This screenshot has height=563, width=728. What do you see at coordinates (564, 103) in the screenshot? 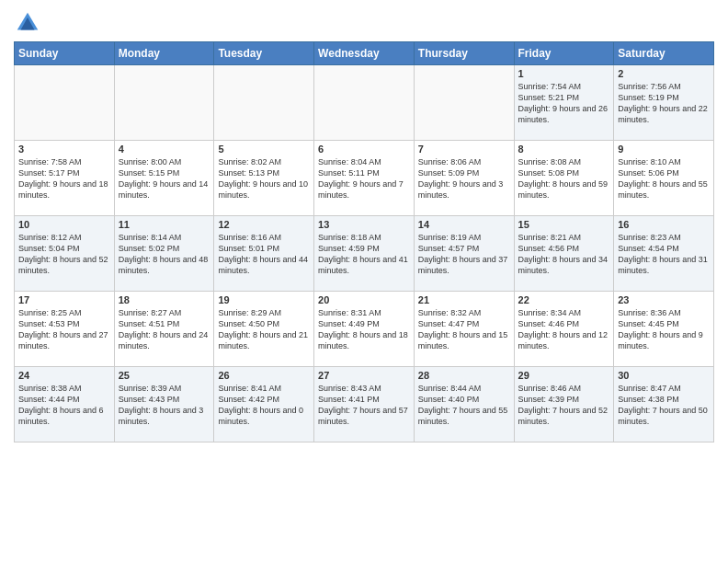
I see `calendar-cell: 1Sunrise: 7:54 AM Sunset: 5:21 PM Daylig…` at bounding box center [564, 103].